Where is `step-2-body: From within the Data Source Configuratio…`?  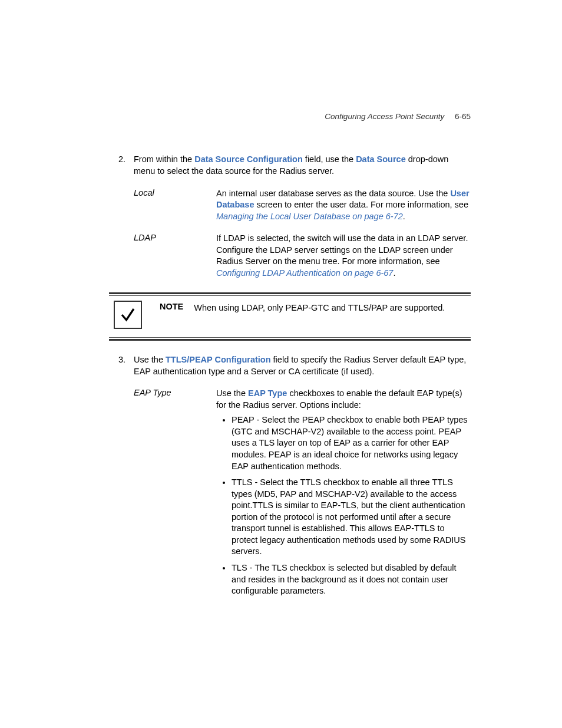
step-2-body: From within the Data Source Configuratio… is located at coordinates (302, 165).